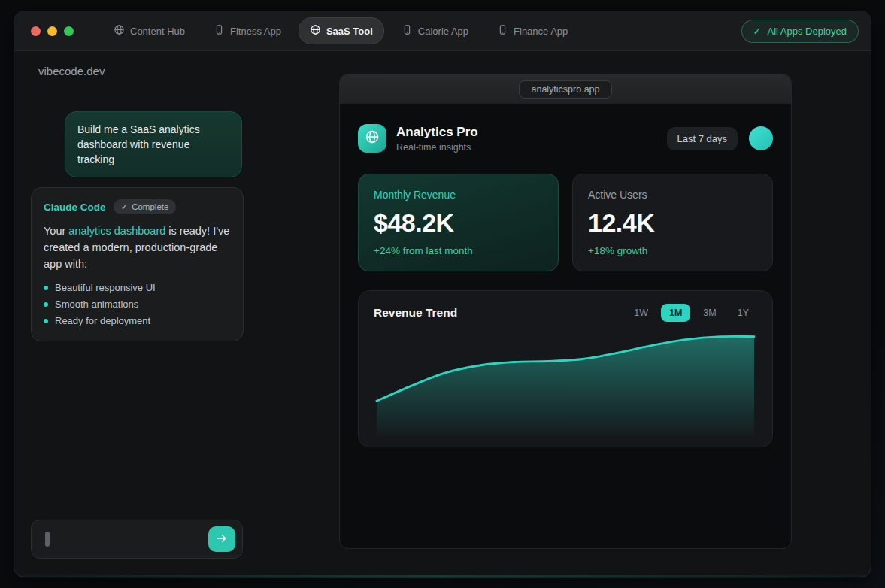 The image size is (885, 588). Describe the element at coordinates (541, 32) in the screenshot. I see `tab-label: Finance App` at that location.